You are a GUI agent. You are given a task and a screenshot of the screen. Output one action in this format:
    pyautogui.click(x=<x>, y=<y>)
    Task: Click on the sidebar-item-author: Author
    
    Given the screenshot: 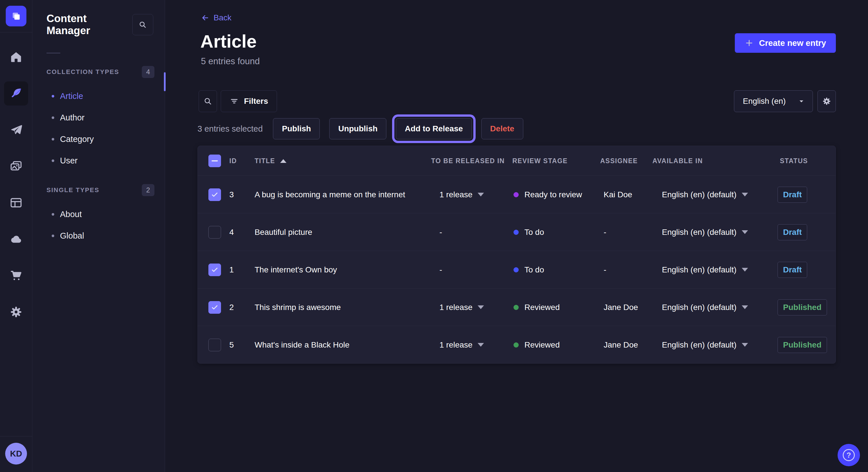 What is the action you would take?
    pyautogui.click(x=99, y=118)
    